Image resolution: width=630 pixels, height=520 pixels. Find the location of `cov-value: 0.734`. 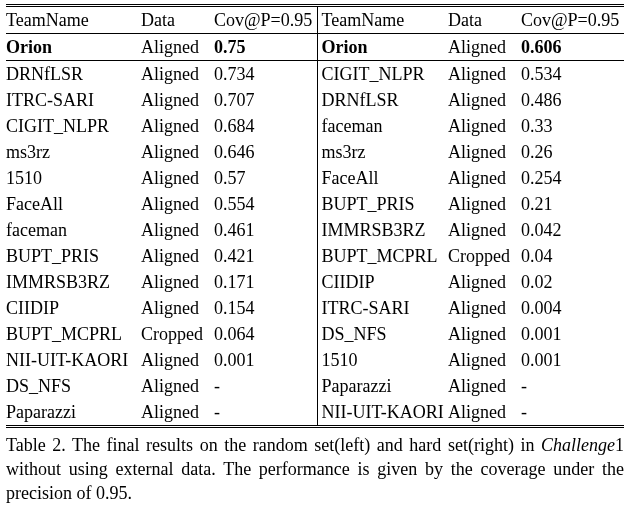

cov-value: 0.734 is located at coordinates (266, 74).